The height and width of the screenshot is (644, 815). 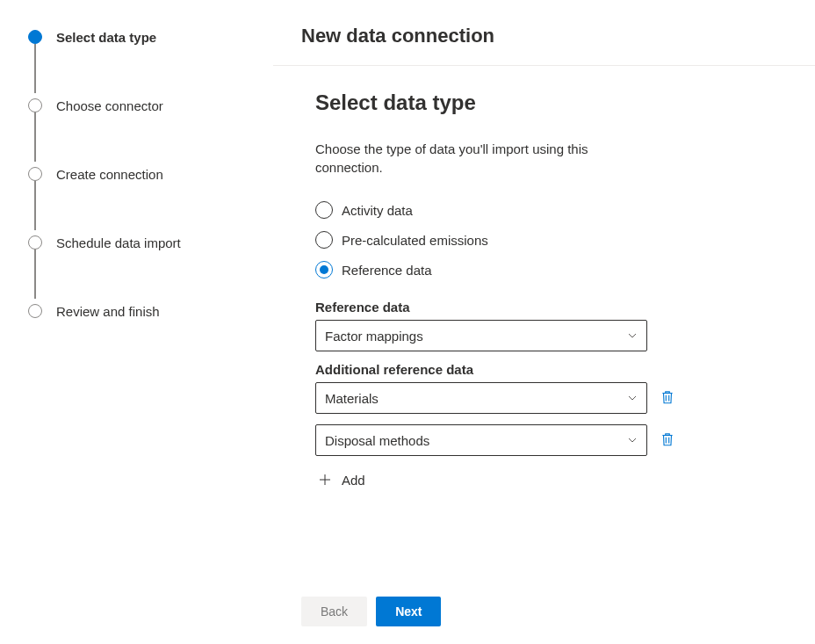 I want to click on radio-activity-data: Activity data, so click(x=552, y=210).